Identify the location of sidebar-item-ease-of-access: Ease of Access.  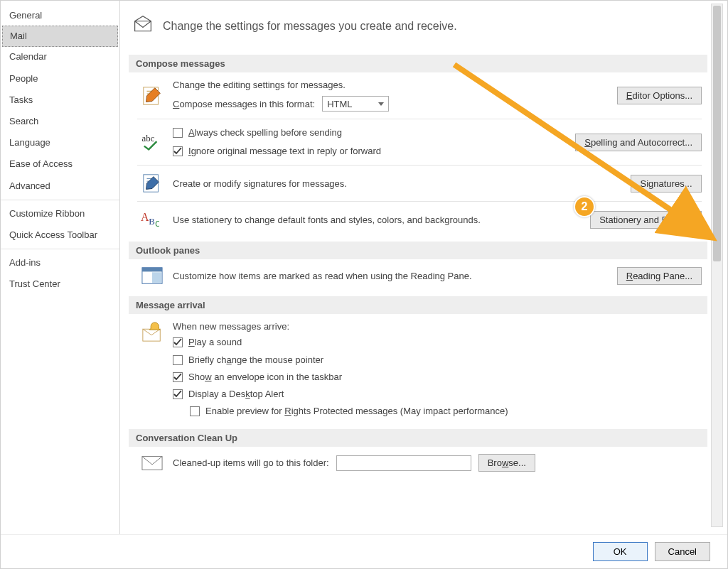
(60, 164).